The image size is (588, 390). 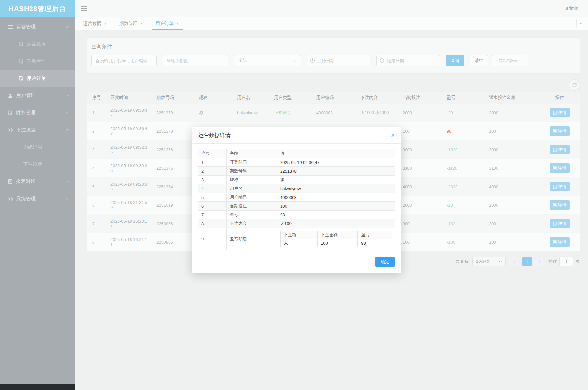 What do you see at coordinates (333, 47) in the screenshot?
I see `filter-title: 查询条件` at bounding box center [333, 47].